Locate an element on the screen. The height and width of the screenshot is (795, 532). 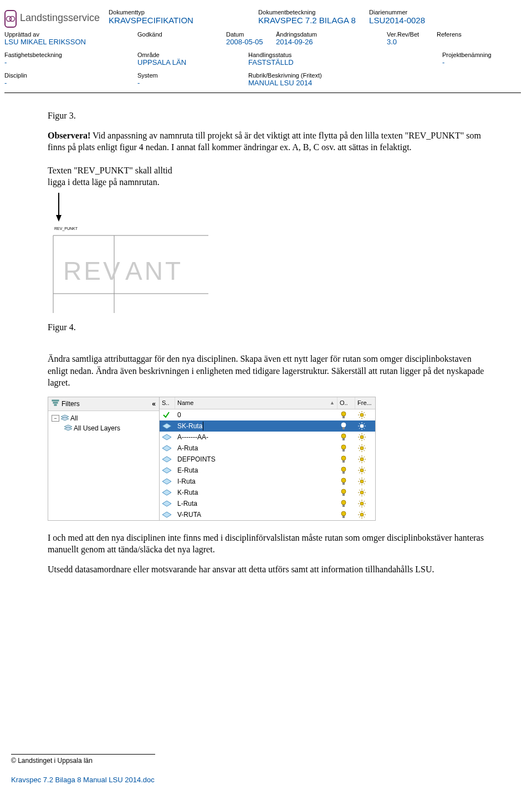
layer-name: DEFPOINTS is located at coordinates (256, 459).